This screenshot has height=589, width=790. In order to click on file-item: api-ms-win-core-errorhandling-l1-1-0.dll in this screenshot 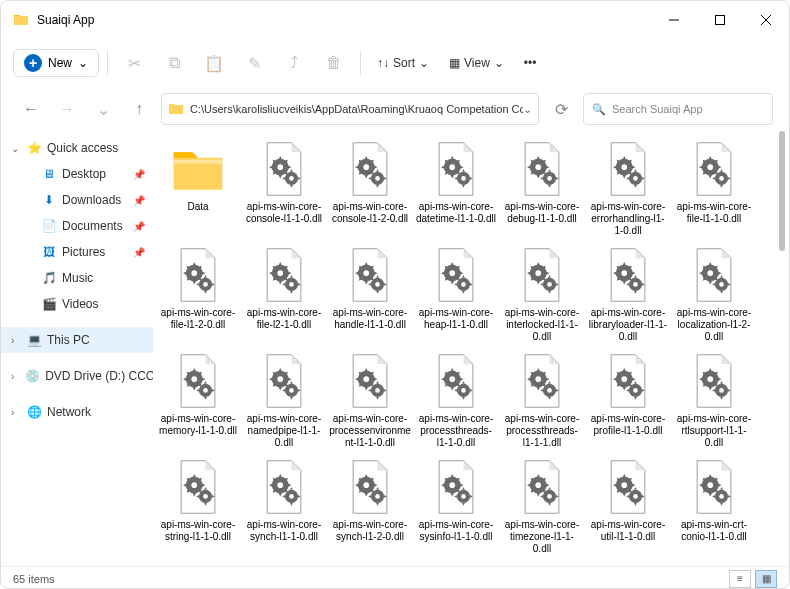, I will do `click(628, 190)`.